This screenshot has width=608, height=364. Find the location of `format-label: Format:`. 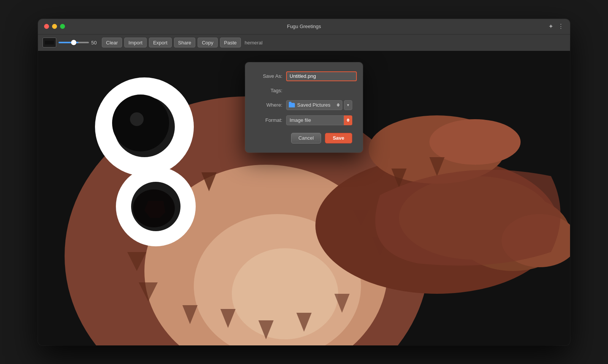

format-label: Format: is located at coordinates (269, 120).